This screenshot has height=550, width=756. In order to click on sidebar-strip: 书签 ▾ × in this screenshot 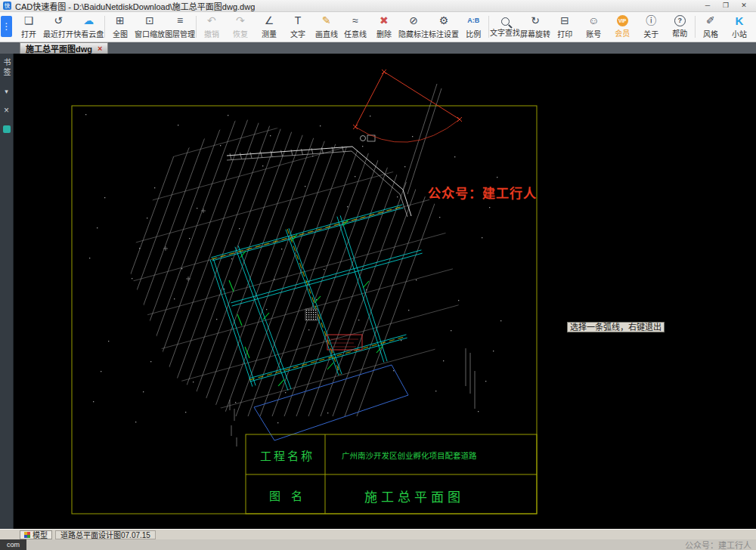, I will do `click(7, 292)`.